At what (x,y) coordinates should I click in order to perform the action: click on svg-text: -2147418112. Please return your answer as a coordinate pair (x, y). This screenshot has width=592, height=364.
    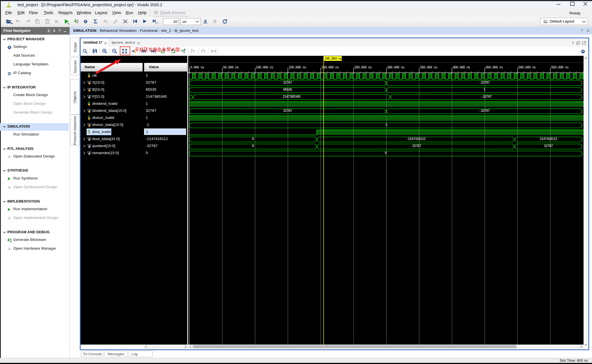
    Looking at the image, I should click on (416, 139).